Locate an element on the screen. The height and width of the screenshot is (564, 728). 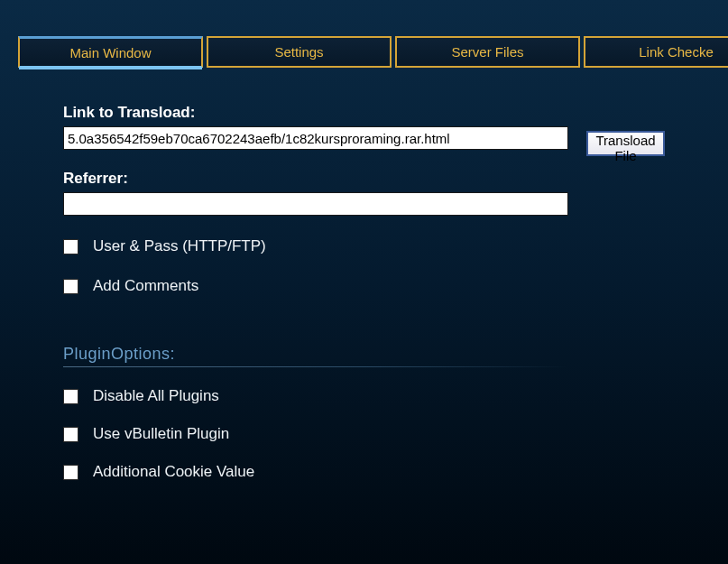
transload-file-button: Transload File is located at coordinates (626, 143).